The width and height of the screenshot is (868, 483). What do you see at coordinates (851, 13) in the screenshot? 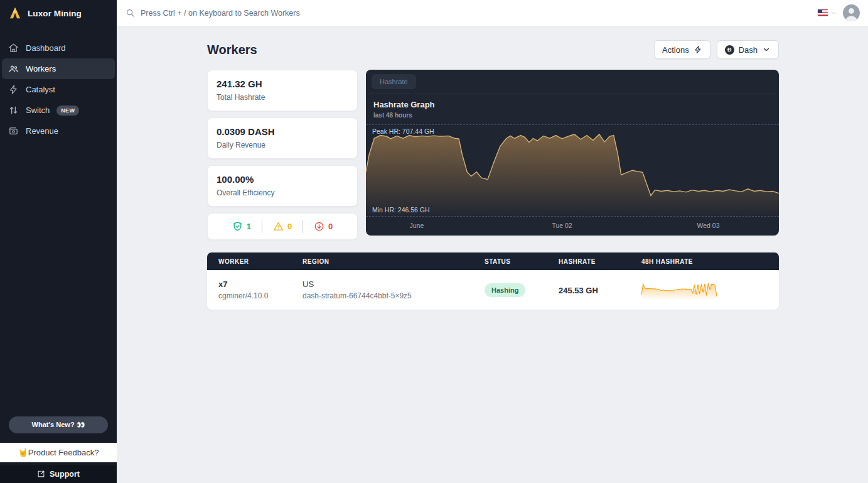
I see `user-avatar` at bounding box center [851, 13].